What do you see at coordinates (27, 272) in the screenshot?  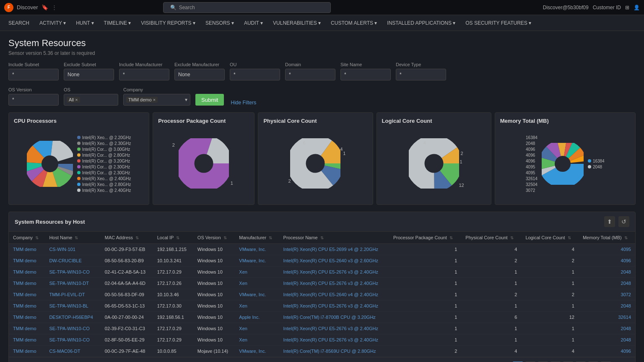 I see `cell-company-2: TMM demo` at bounding box center [27, 272].